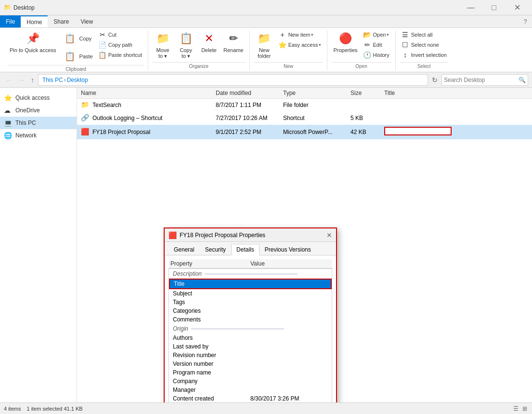 The height and width of the screenshot is (414, 532). What do you see at coordinates (304, 119) in the screenshot?
I see `file-row-outlook: 🔗 Outlook Logging – Shortcut 7/27/2017 1…` at bounding box center [304, 119].